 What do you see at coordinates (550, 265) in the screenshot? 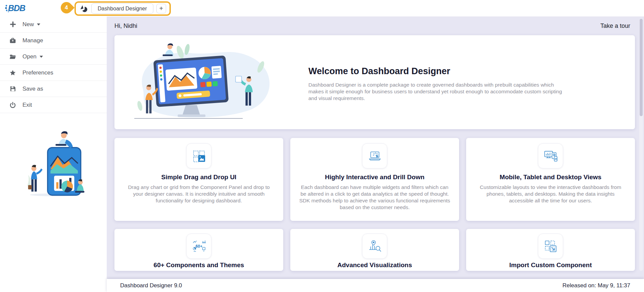
I see `card-title: Import Custom Component` at bounding box center [550, 265].